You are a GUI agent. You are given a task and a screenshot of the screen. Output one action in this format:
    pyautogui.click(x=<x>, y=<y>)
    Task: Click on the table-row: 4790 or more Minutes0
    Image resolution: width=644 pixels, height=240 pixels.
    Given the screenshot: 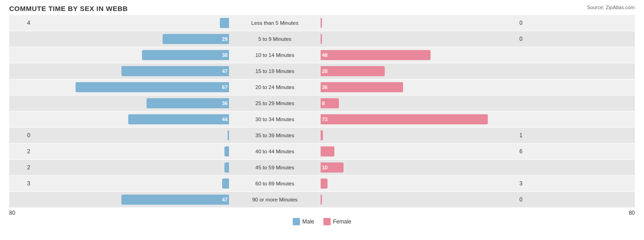 What is the action you would take?
    pyautogui.click(x=322, y=200)
    